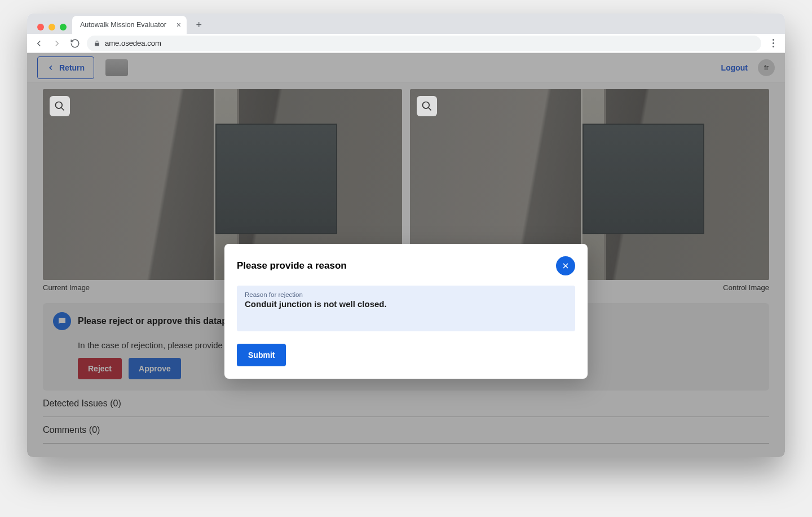 The height and width of the screenshot is (517, 812). Describe the element at coordinates (406, 33) in the screenshot. I see `browser-chrome: Autowalk Mission Evaluator × + ame.osede…` at that location.